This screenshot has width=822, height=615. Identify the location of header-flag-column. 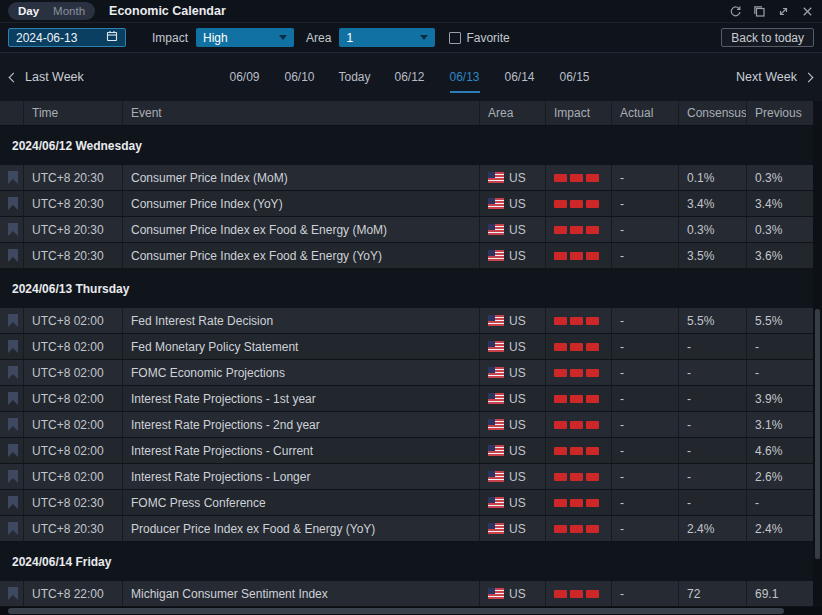
(12, 113).